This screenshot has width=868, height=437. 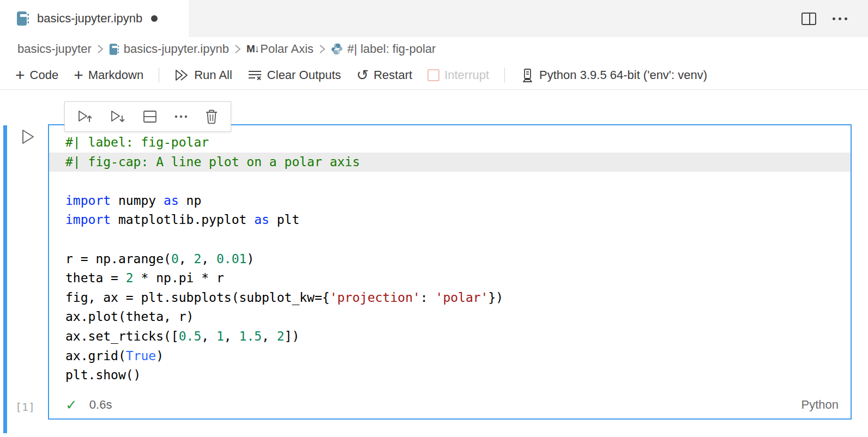 What do you see at coordinates (177, 49) in the screenshot?
I see `breadcrumb-file-label: basics-jupyter.ipynb` at bounding box center [177, 49].